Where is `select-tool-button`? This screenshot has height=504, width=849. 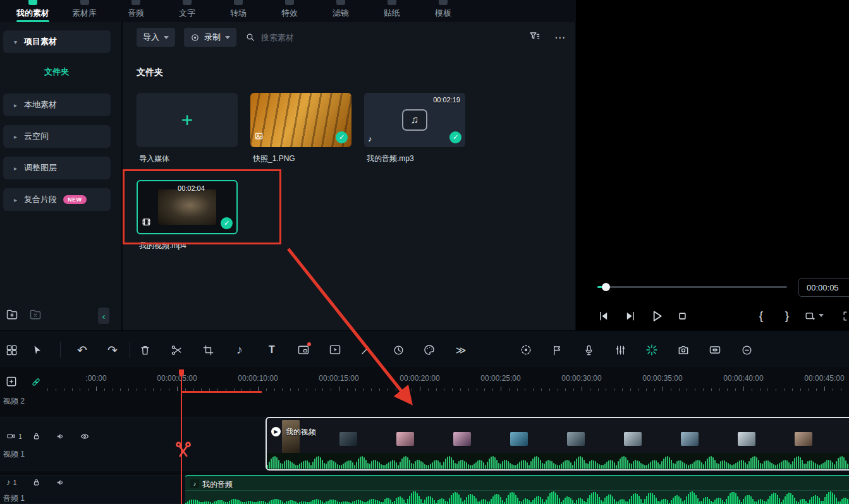
select-tool-button is located at coordinates (37, 350).